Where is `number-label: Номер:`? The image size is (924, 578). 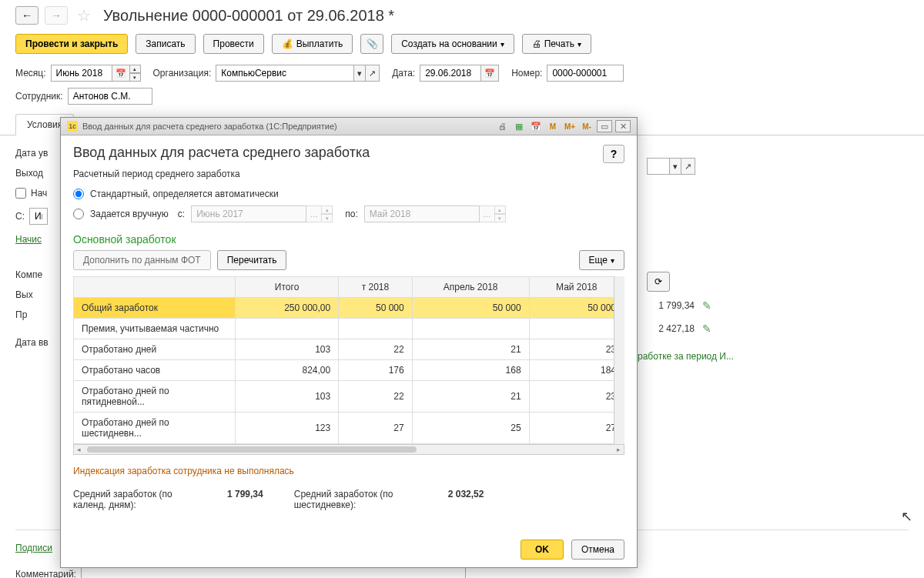
number-label: Номер: is located at coordinates (527, 73).